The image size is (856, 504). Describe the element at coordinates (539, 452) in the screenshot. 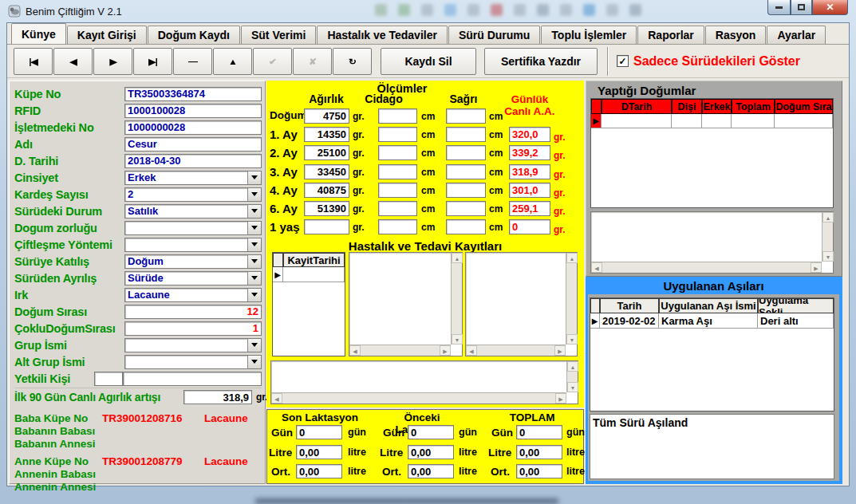

I see `total-lactation-litre-field: 0,00` at that location.